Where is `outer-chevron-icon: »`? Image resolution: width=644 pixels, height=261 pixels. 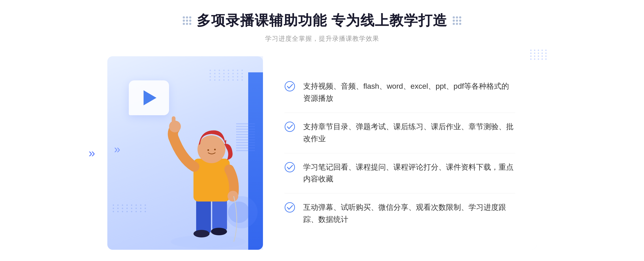
outer-chevron-icon: » is located at coordinates (92, 153).